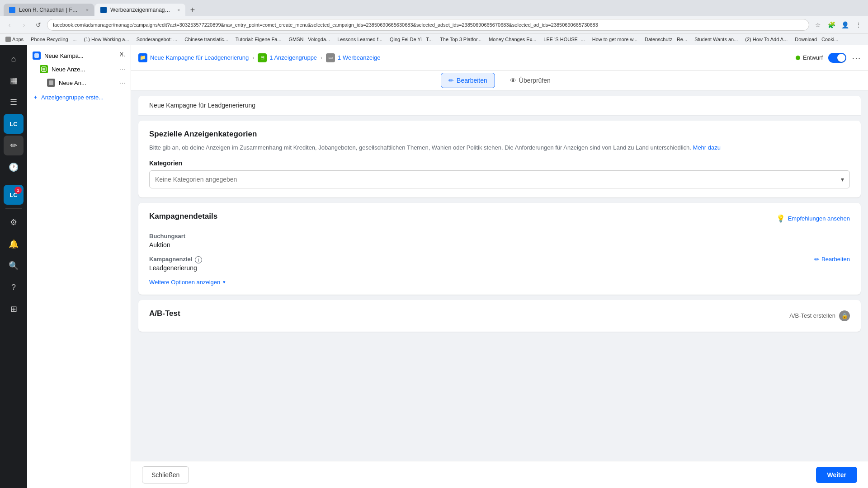 This screenshot has height=488, width=868. Describe the element at coordinates (143, 58) in the screenshot. I see `breadcrumb-folder-icon: 📁` at that location.